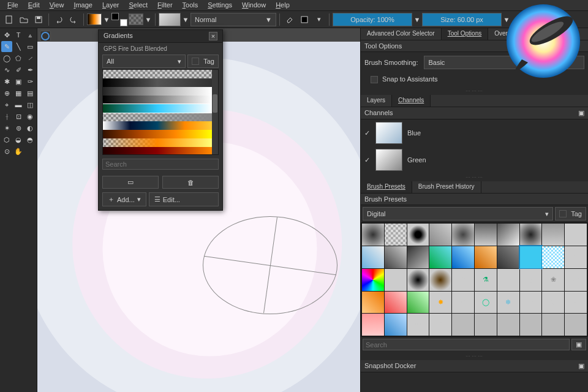  I want to click on brush-preset: ℒ, so click(440, 325).